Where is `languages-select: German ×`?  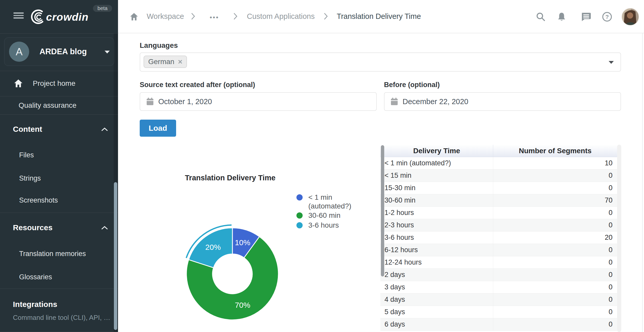
languages-select: German × is located at coordinates (380, 62).